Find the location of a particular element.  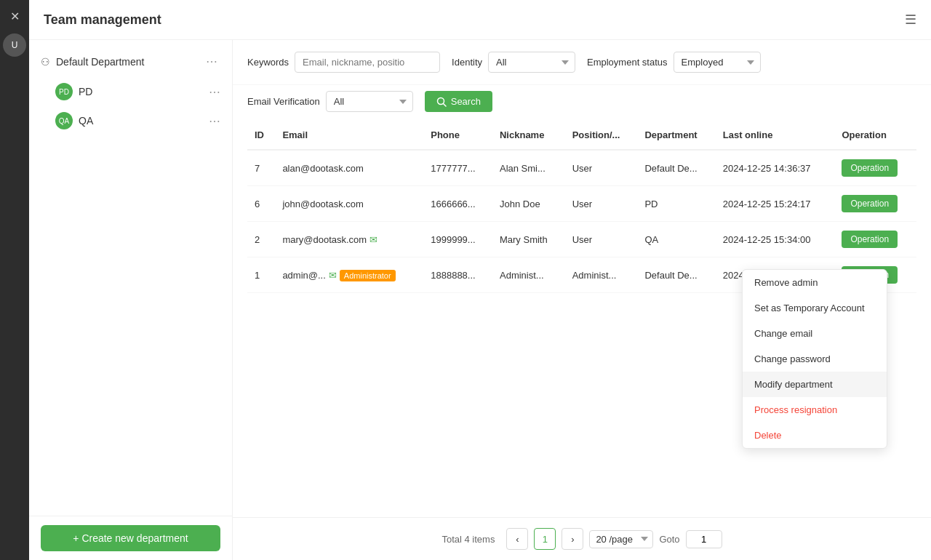

dept-sub-more-pd: ⋯ is located at coordinates (215, 92).